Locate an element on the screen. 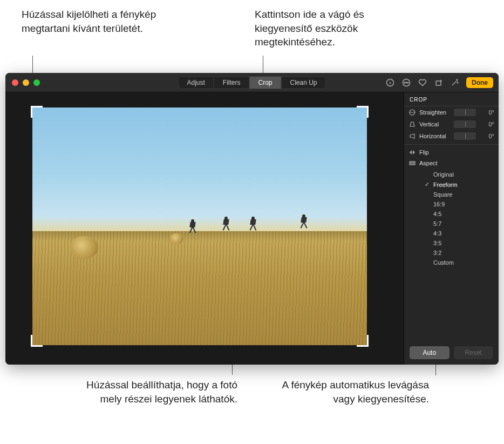 The width and height of the screenshot is (504, 444). aspect-option-label: 3:2 is located at coordinates (437, 253).